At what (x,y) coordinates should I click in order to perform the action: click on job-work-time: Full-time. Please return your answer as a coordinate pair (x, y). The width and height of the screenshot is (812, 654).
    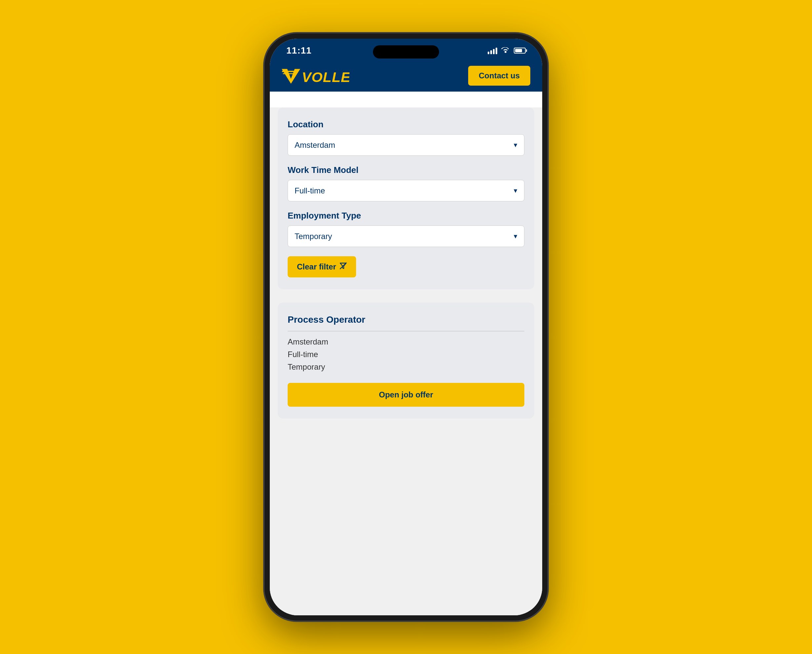
    Looking at the image, I should click on (406, 355).